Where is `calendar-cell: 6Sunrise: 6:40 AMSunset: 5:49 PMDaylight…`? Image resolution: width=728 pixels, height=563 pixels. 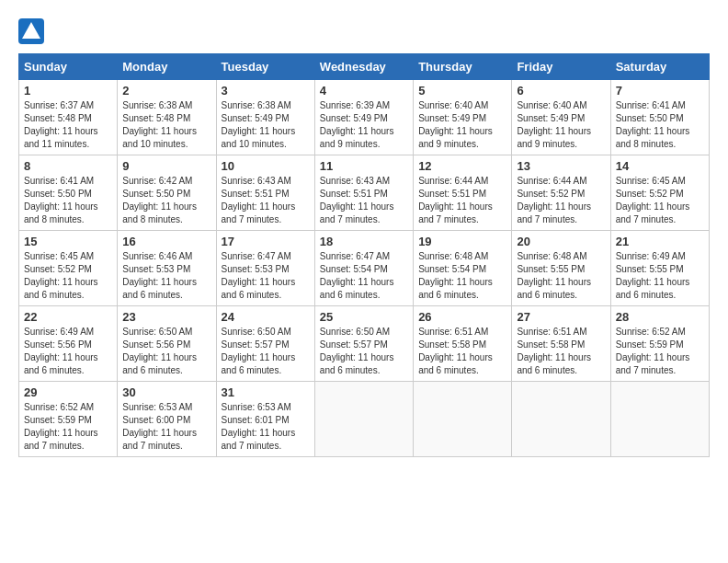
calendar-cell: 6Sunrise: 6:40 AMSunset: 5:49 PMDaylight… is located at coordinates (561, 118).